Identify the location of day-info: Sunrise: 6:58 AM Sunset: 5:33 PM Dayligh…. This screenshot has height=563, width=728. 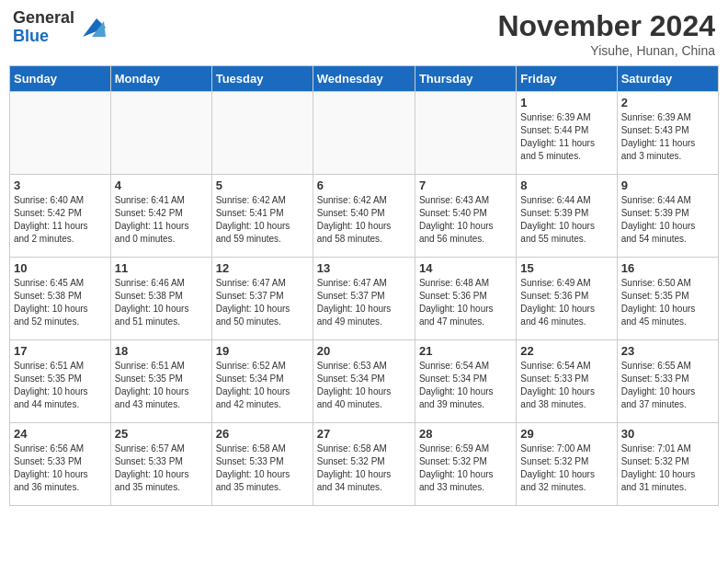
(263, 468).